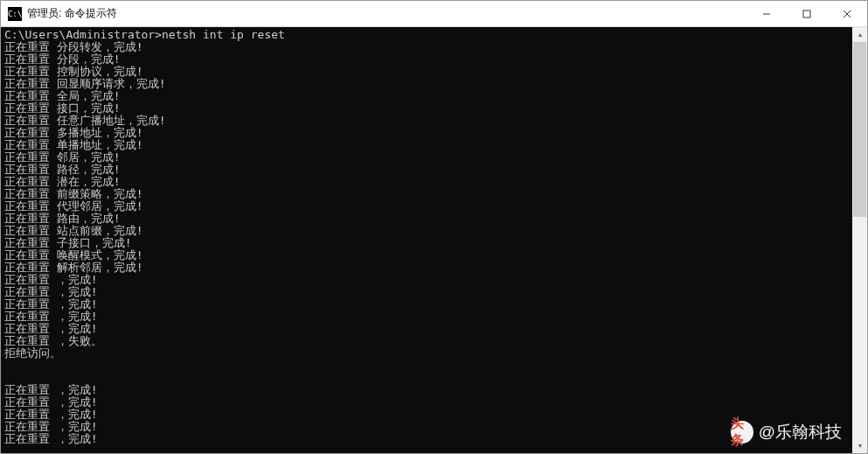 The width and height of the screenshot is (868, 454). Describe the element at coordinates (860, 129) in the screenshot. I see `scrollbar-thumb` at that location.